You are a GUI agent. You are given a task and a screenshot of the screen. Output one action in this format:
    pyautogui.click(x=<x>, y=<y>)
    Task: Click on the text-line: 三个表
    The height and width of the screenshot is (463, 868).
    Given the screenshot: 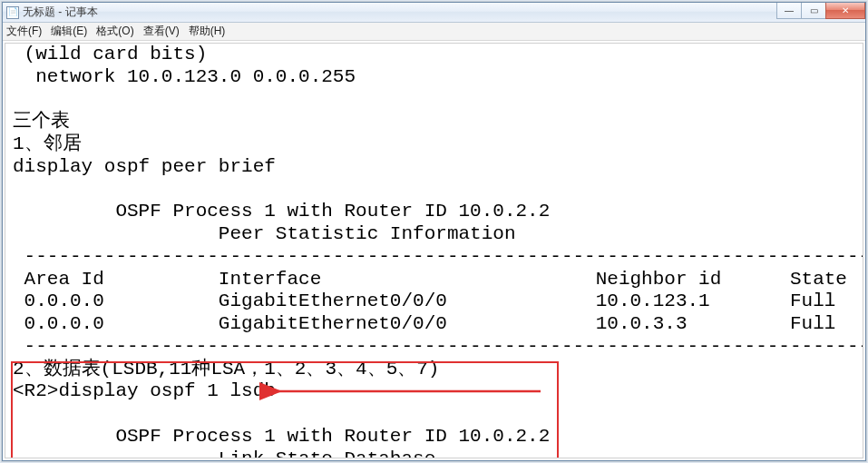 What is the action you would take?
    pyautogui.click(x=42, y=122)
    